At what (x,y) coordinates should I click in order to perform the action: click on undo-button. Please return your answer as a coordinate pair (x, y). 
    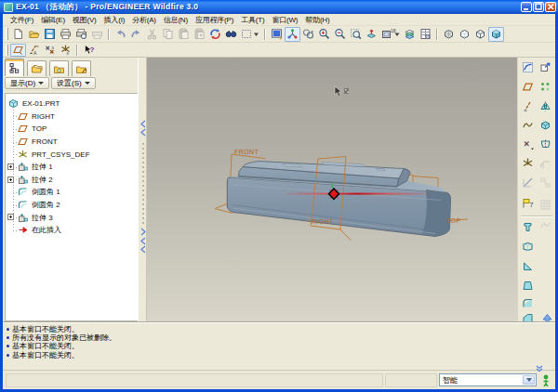
    Looking at the image, I should click on (121, 34).